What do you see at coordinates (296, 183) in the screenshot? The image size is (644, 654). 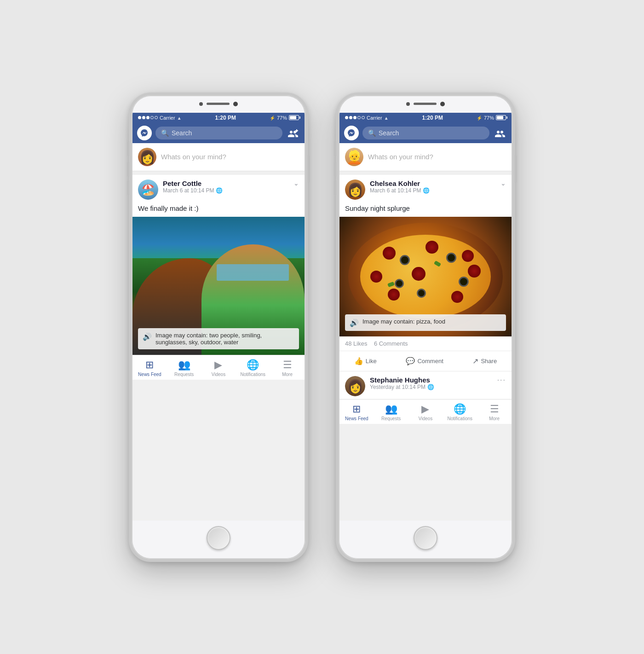 I see `post-options-1: ⌄` at bounding box center [296, 183].